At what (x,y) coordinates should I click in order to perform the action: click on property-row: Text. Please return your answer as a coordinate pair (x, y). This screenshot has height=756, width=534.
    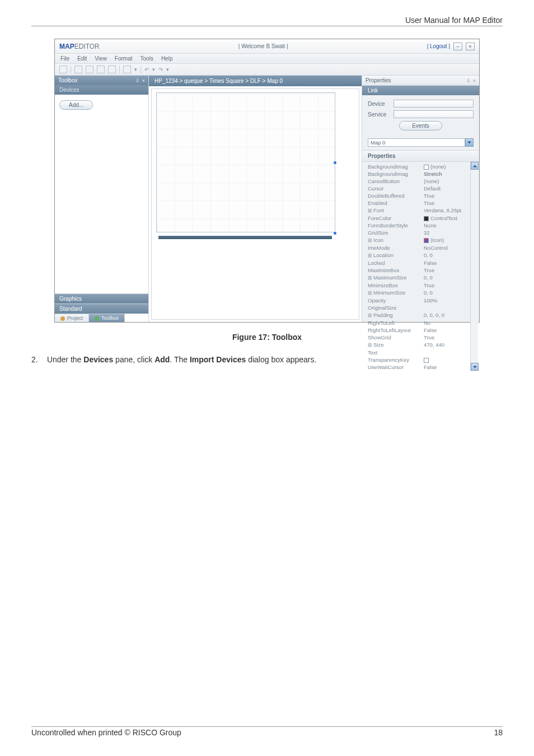
    Looking at the image, I should click on (419, 353).